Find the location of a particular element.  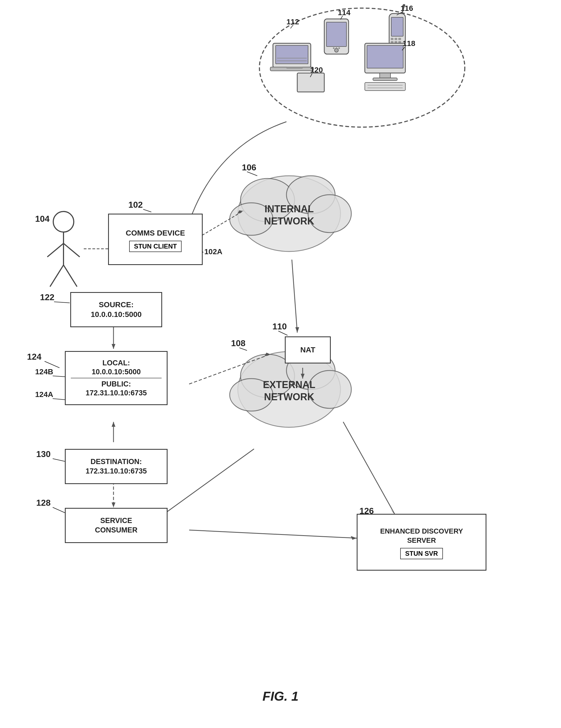

source-box: SOURCE: 10.0.0.10:5000 is located at coordinates (116, 310).